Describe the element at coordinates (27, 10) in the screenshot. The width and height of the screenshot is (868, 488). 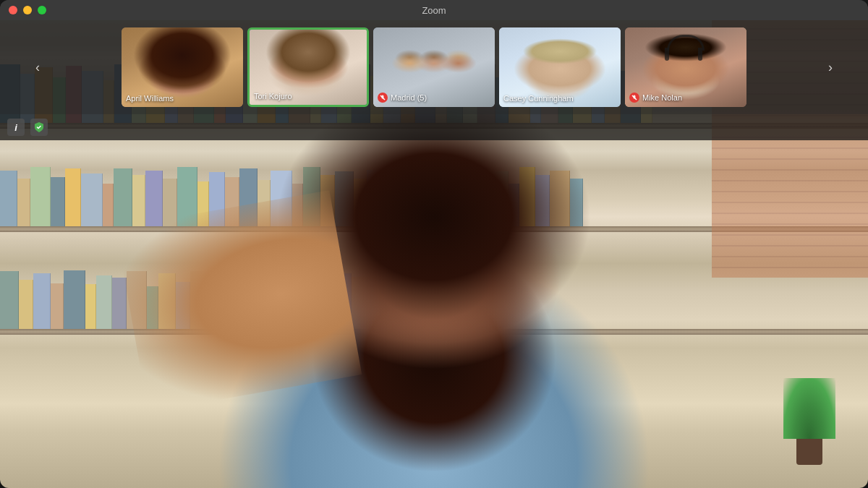
I see `window-controls` at that location.